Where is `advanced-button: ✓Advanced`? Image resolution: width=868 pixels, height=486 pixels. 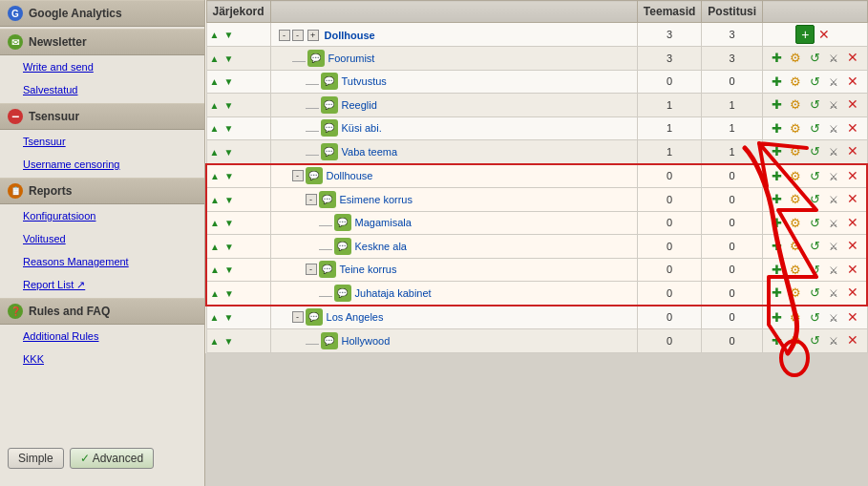 advanced-button: ✓Advanced is located at coordinates (112, 458).